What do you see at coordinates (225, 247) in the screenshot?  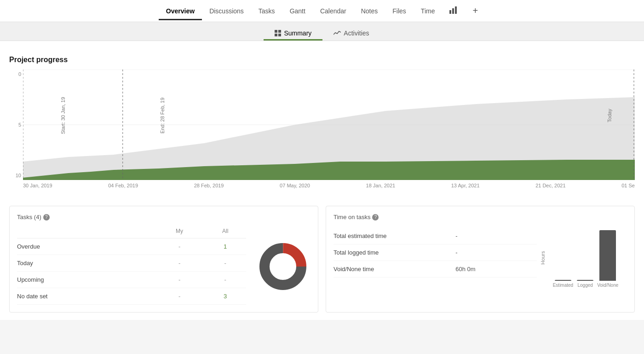 I see `task-all-overdue: 1` at bounding box center [225, 247].